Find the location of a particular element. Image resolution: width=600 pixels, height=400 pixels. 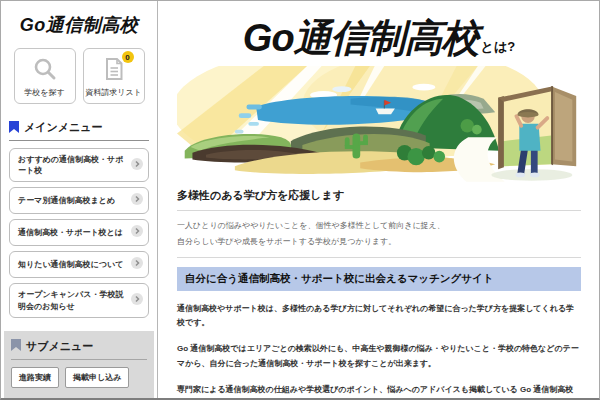

description-paragraph: Go 通信制高校ではエリアごとの検索以外にも、中高生や親御様の悩み・やりたいこと… is located at coordinates (379, 357).